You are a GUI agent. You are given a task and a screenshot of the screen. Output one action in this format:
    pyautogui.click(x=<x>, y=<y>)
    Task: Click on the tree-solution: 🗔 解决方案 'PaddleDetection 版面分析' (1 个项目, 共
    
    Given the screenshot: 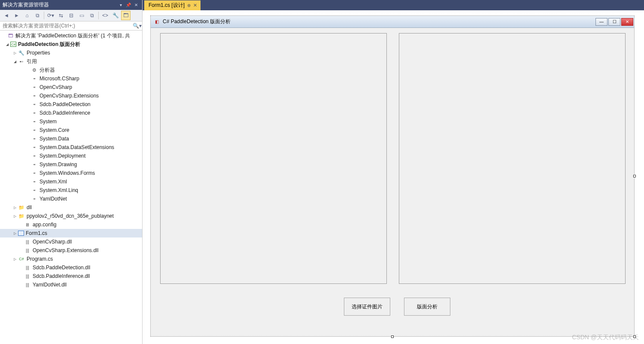 What is the action you would take?
    pyautogui.click(x=71, y=36)
    